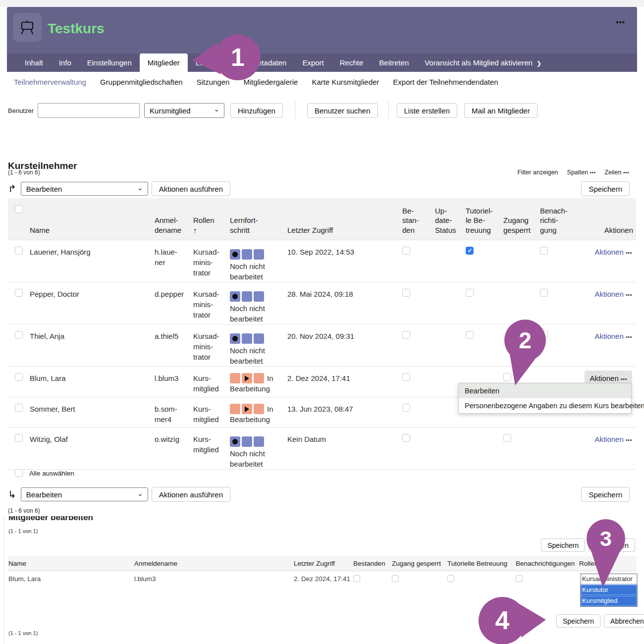 This screenshot has width=644, height=644. What do you see at coordinates (343, 110) in the screenshot?
I see `benutzer-suchen-button: Benutzer suchen` at bounding box center [343, 110].